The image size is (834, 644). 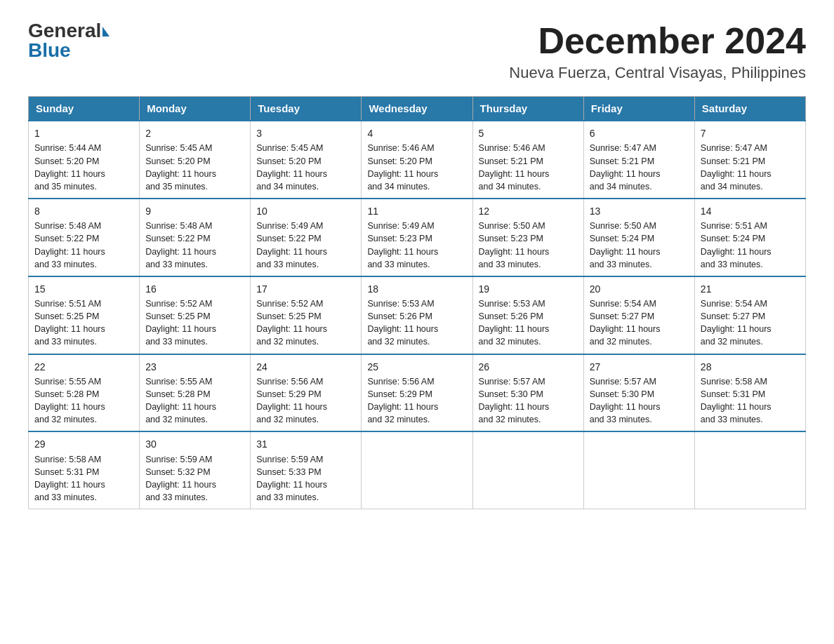 I want to click on day-number: 9, so click(x=195, y=211).